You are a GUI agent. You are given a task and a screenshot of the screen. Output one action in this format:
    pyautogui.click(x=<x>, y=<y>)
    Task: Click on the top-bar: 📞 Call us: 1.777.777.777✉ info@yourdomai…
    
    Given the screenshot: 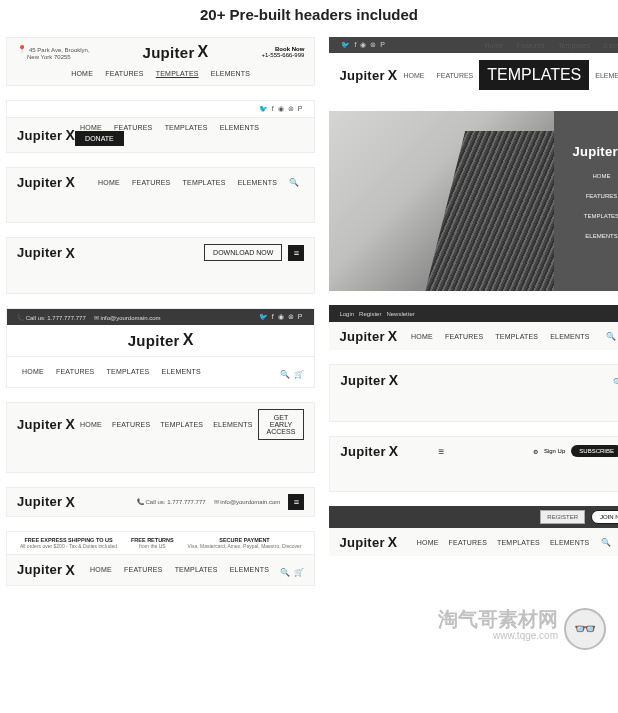 What is the action you would take?
    pyautogui.click(x=160, y=317)
    